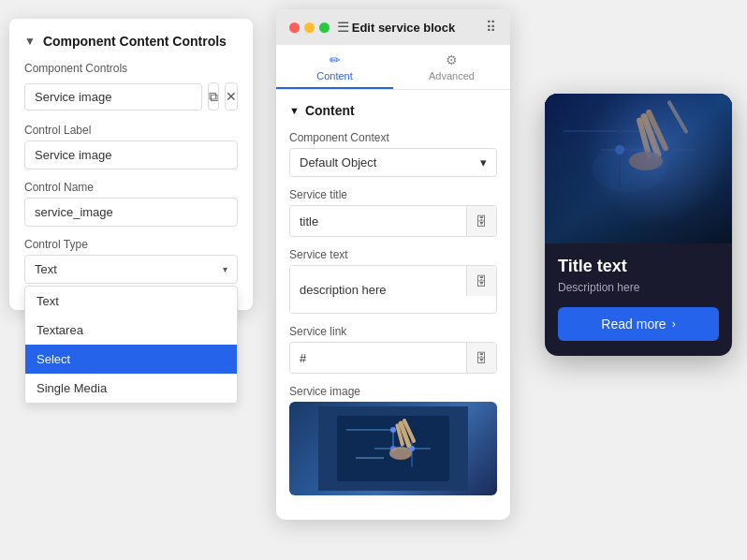  I want to click on content-collapse-arrow: ▼, so click(294, 111).